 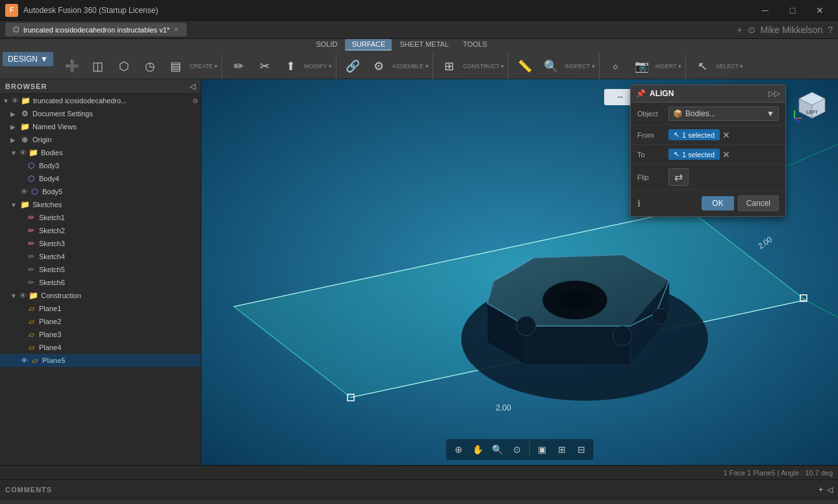 What do you see at coordinates (15, 114) in the screenshot?
I see `doc-settings-arrow: ▶` at bounding box center [15, 114].